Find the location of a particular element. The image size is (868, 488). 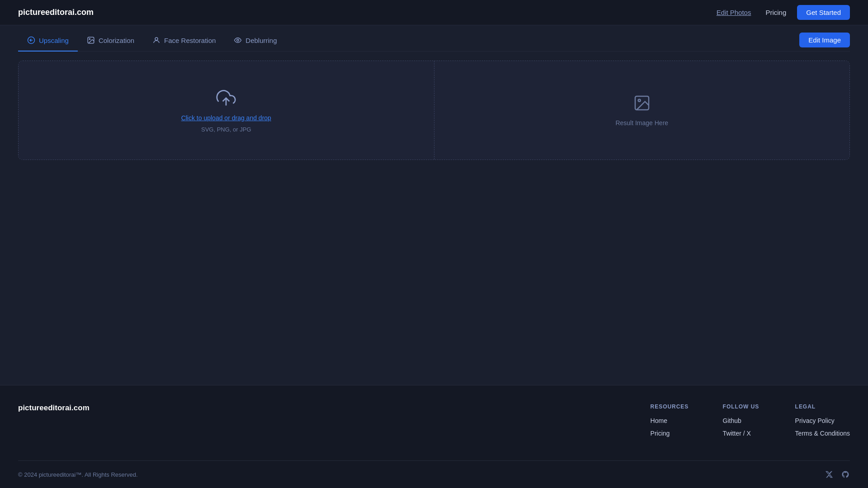

upscaling-icon is located at coordinates (31, 40).